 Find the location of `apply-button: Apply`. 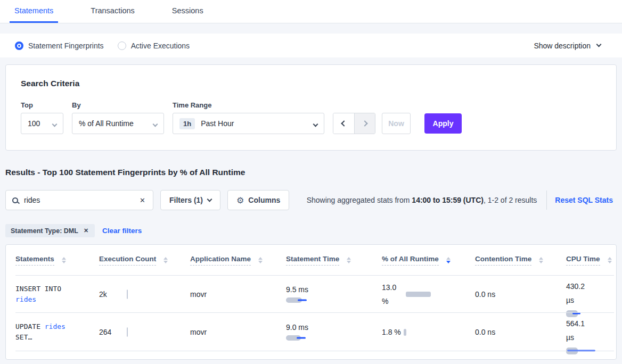

apply-button: Apply is located at coordinates (443, 123).